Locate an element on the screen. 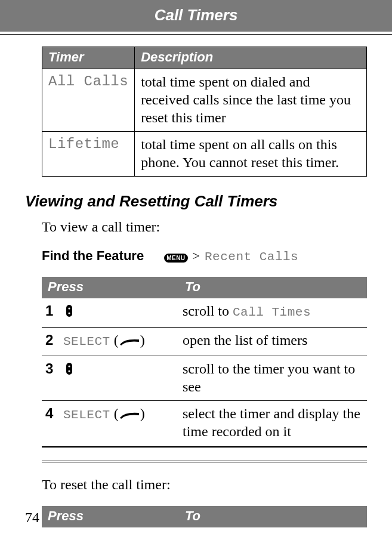 The height and width of the screenshot is (534, 392). step-row: 1 scroll to Call Times is located at coordinates (204, 313).